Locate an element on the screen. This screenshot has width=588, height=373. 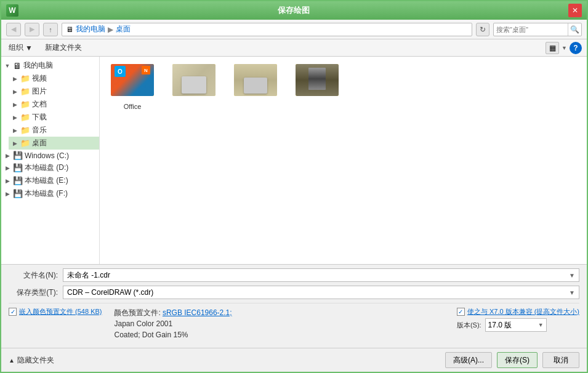
locald-drive-icon: 💾 is located at coordinates (18, 167).